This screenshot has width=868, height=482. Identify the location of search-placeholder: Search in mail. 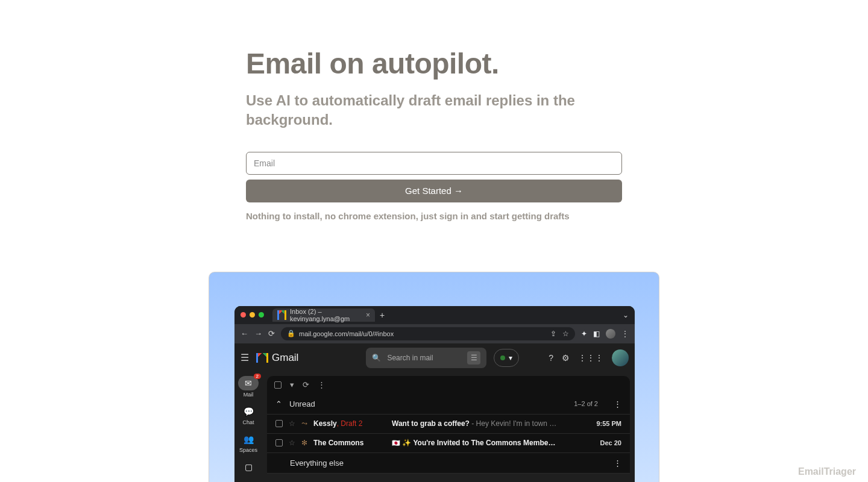
(410, 358).